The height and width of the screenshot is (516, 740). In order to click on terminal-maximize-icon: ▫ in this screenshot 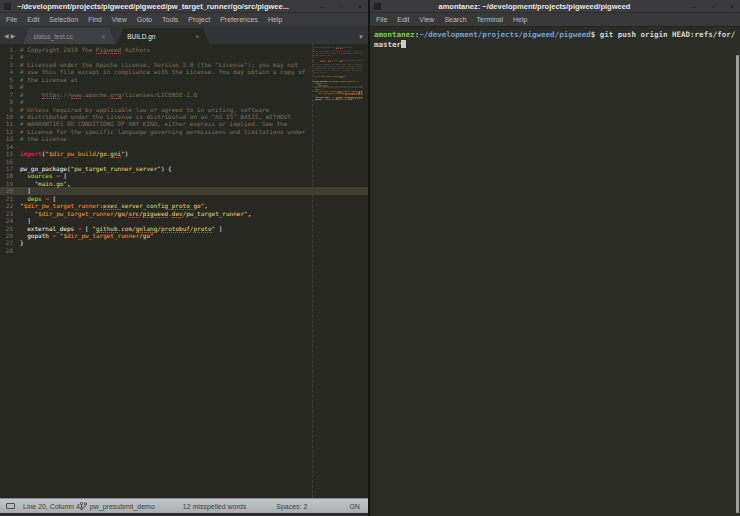, I will do `click(713, 6)`.